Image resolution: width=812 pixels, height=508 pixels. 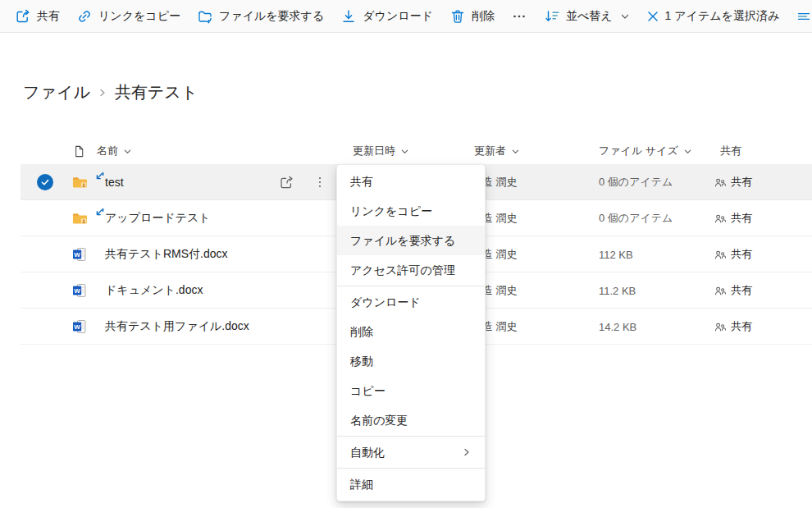 What do you see at coordinates (139, 16) in the screenshot?
I see `copy-link-button-label: リンクをコピー` at bounding box center [139, 16].